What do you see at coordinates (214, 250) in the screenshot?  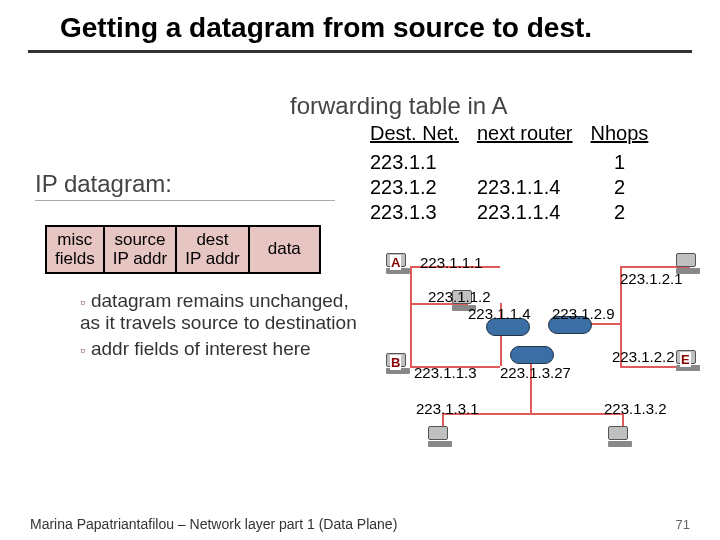 I see `dgram-dst: destIP addr` at bounding box center [214, 250].